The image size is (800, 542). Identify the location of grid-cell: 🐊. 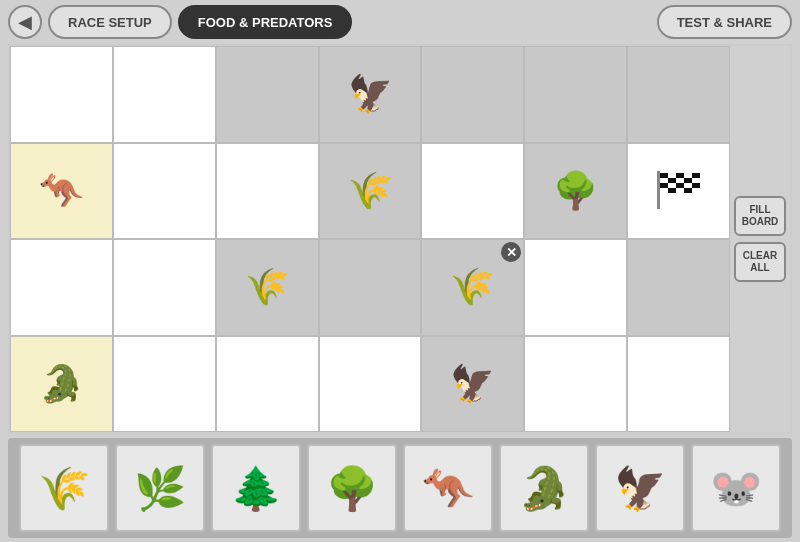
(62, 384).